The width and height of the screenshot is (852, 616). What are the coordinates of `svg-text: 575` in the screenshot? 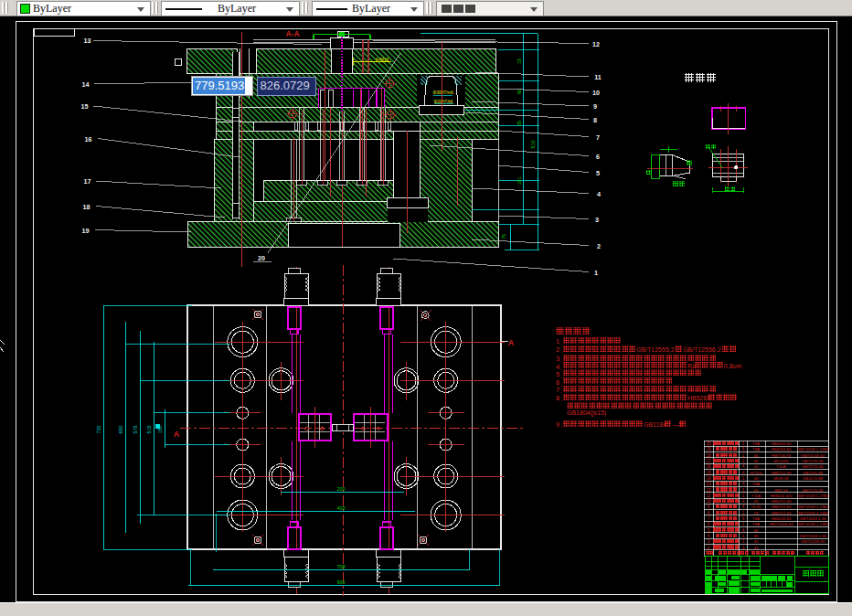 It's located at (135, 430).